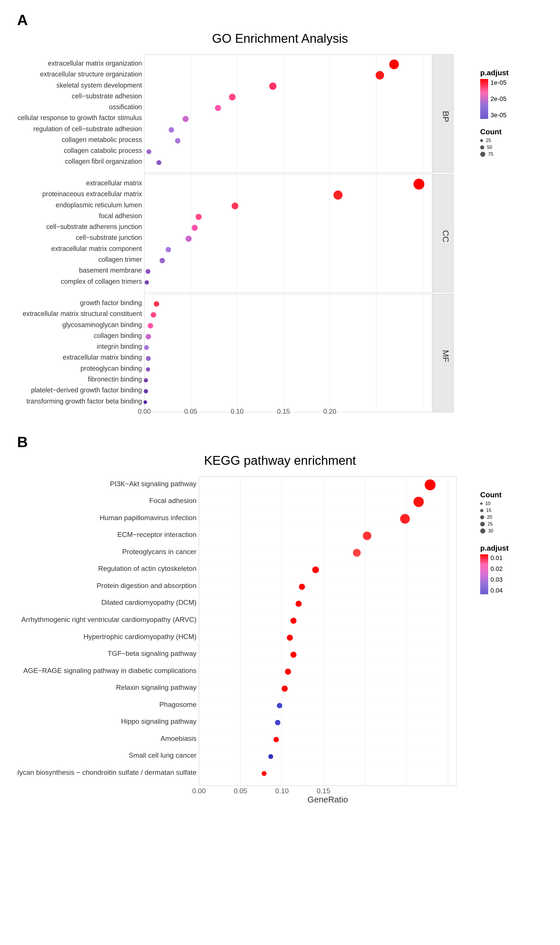 The image size is (560, 945). I want to click on padjust-val-2: 2e-05, so click(498, 99).